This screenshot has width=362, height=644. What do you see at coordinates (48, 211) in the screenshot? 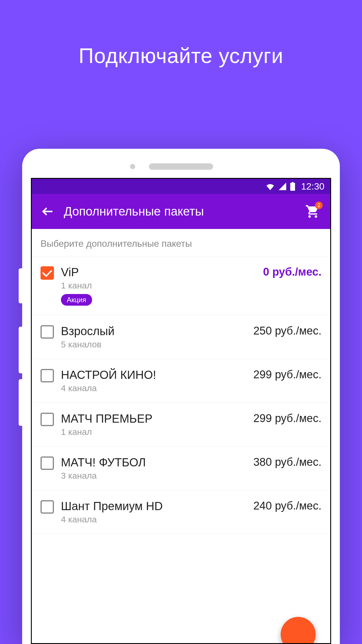
I see `back-button` at bounding box center [48, 211].